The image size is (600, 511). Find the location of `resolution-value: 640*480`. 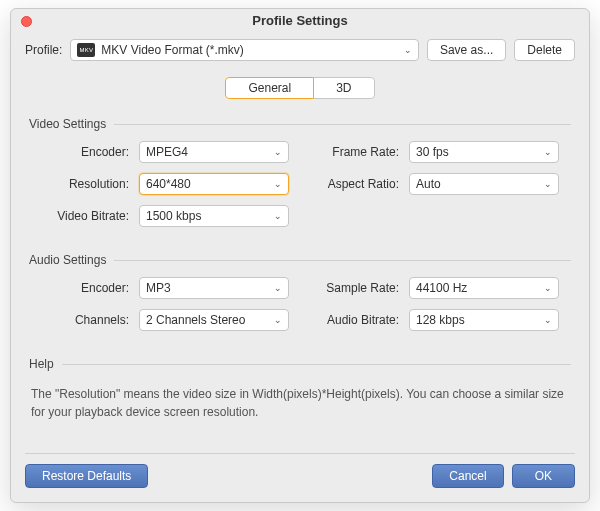

resolution-value: 640*480 is located at coordinates (168, 184).